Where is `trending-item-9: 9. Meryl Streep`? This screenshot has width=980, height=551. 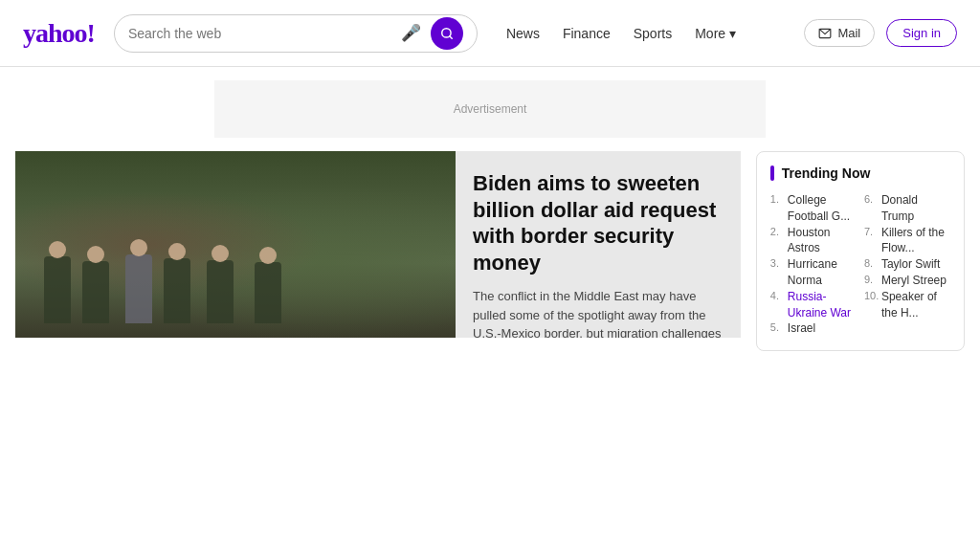 trending-item-9: 9. Meryl Streep is located at coordinates (907, 281).